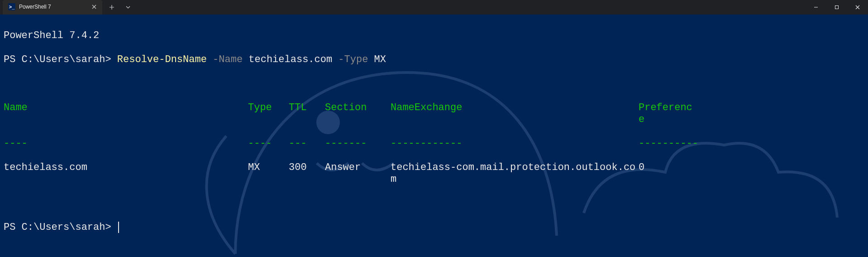 The image size is (868, 257). I want to click on col-header-name: Name, so click(126, 114).